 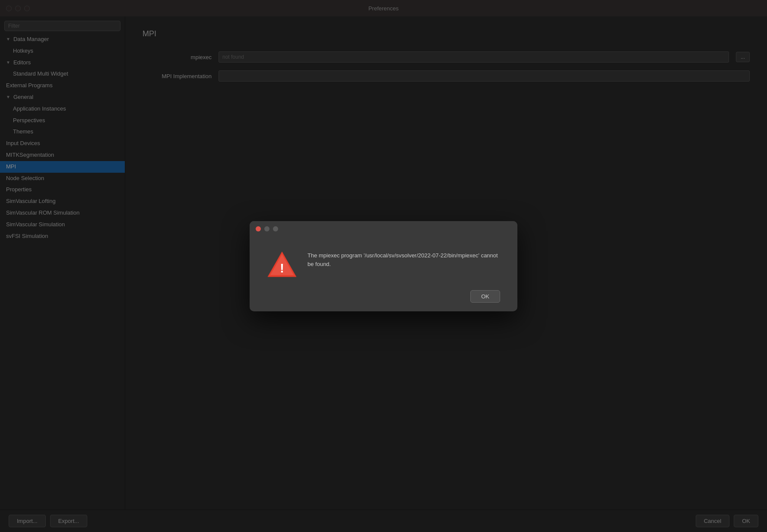 What do you see at coordinates (258, 229) in the screenshot?
I see `modal-close-button` at bounding box center [258, 229].